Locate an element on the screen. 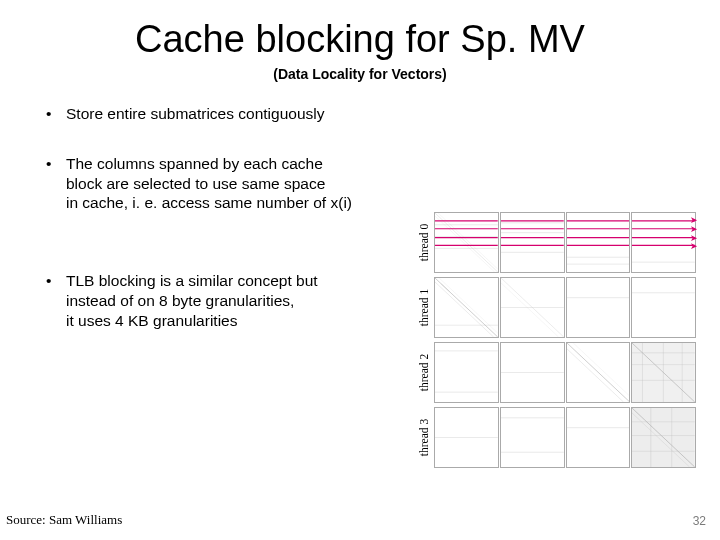  page-number: 32 is located at coordinates (700, 521).